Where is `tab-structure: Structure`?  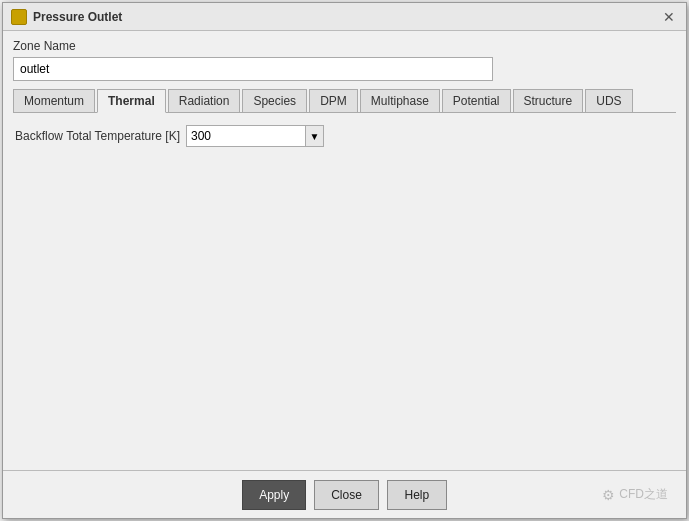
tab-structure: Structure is located at coordinates (548, 100).